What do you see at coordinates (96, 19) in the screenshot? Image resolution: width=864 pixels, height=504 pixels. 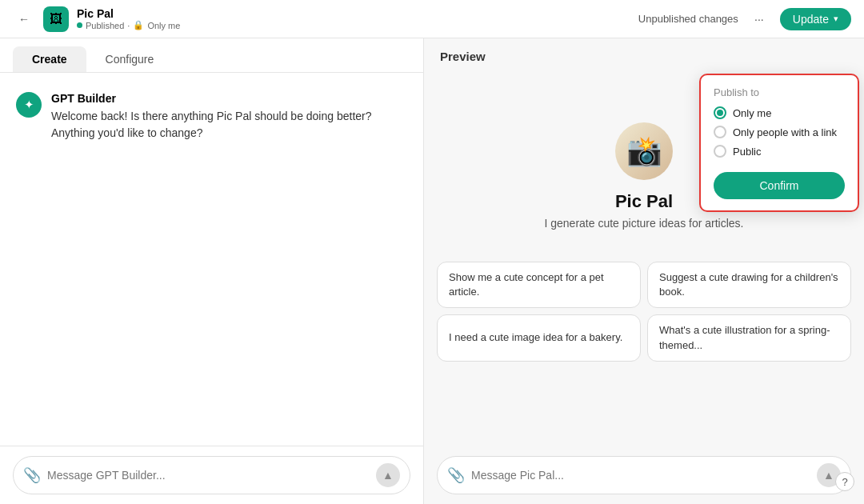 I see `header-left: ← 🖼 Pic Pal Published · 🔒 Only me` at bounding box center [96, 19].